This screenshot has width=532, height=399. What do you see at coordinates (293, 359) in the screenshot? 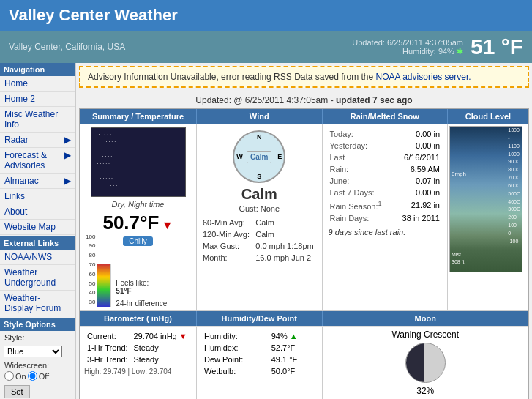
I see `dewpoint-val: 49.1 °F` at bounding box center [293, 359].